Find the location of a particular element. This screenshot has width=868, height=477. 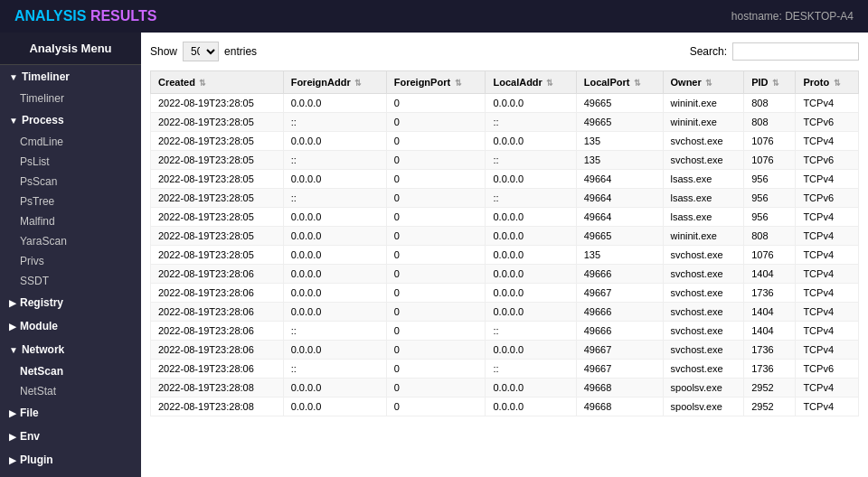

sidebar-group-header-plugin: ▶Plugin is located at coordinates (71, 460).